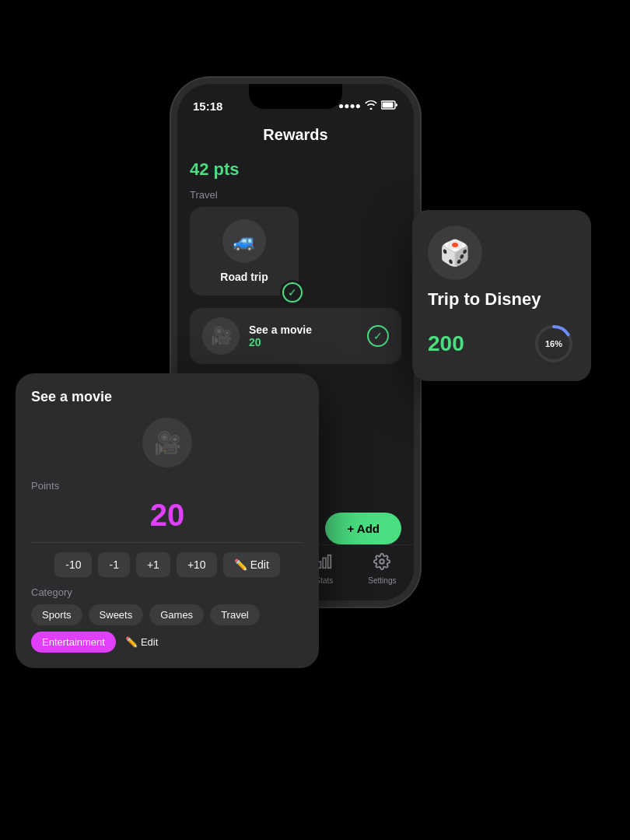  I want to click on plus-one-btn: +1, so click(153, 565).